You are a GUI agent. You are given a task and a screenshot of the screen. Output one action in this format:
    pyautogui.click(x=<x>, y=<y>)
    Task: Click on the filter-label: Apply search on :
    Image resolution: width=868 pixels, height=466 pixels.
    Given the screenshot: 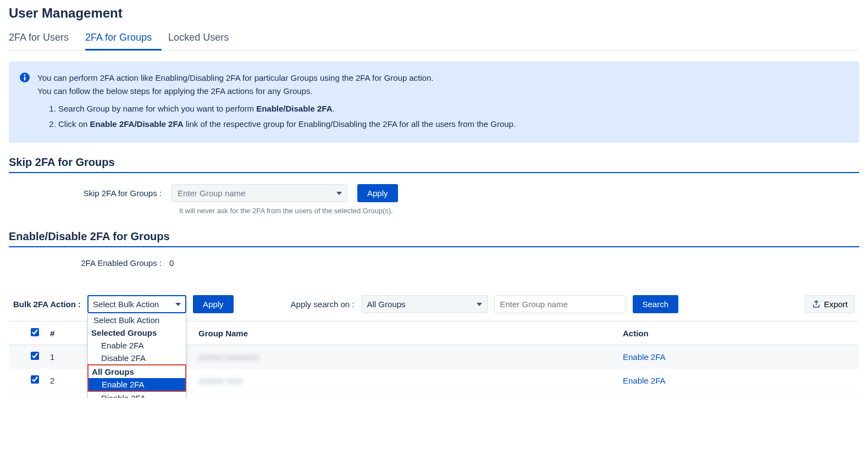 What is the action you would take?
    pyautogui.click(x=323, y=304)
    